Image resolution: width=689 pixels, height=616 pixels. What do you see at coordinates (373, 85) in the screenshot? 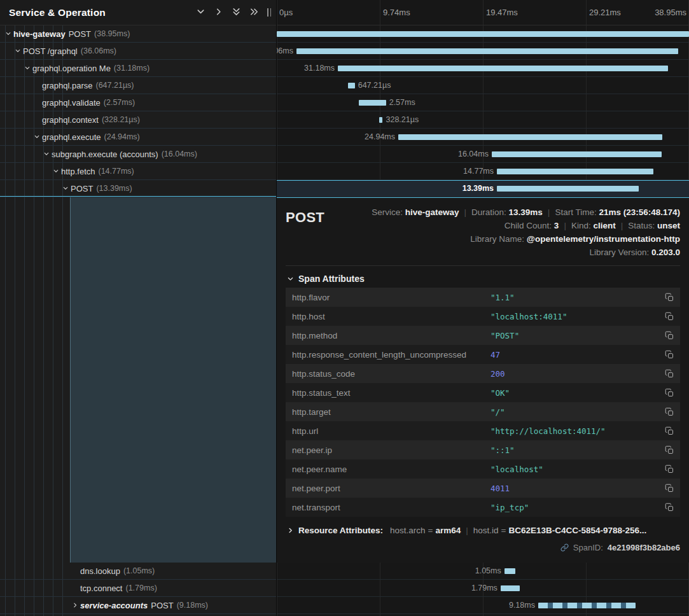
I see `span-duration-label: 647.21µs` at bounding box center [373, 85].